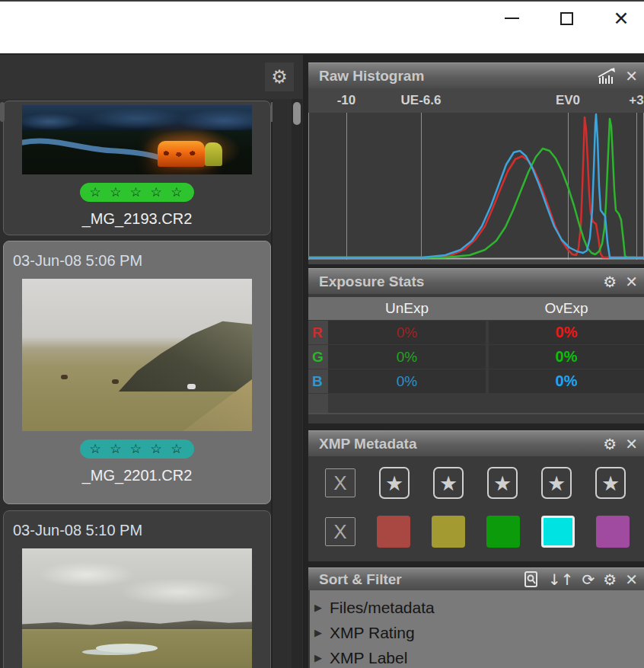 The image size is (644, 668). I want to click on search-file-icon, so click(531, 580).